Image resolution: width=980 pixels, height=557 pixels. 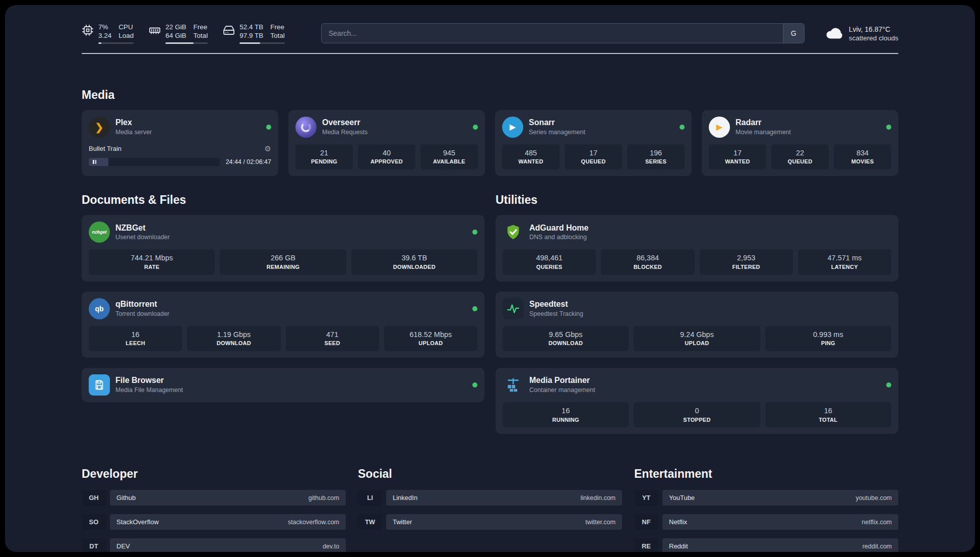 What do you see at coordinates (143, 228) in the screenshot?
I see `app-name: NZBGet` at bounding box center [143, 228].